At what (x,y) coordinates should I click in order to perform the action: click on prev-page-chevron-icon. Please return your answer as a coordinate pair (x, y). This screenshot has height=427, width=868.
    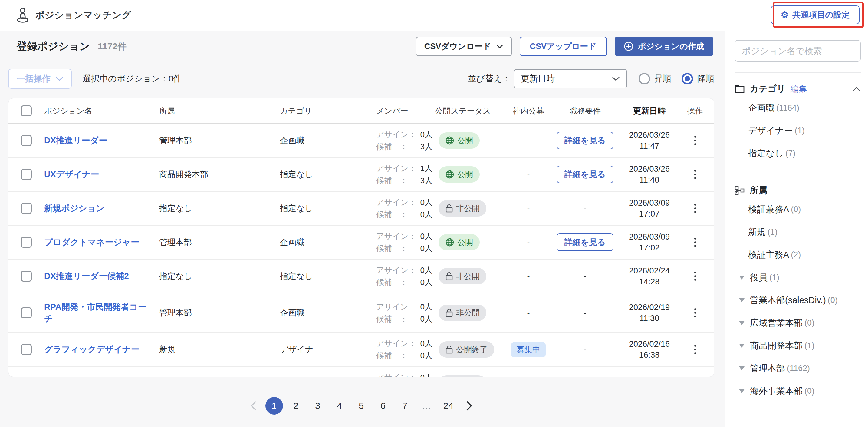
    Looking at the image, I should click on (253, 406).